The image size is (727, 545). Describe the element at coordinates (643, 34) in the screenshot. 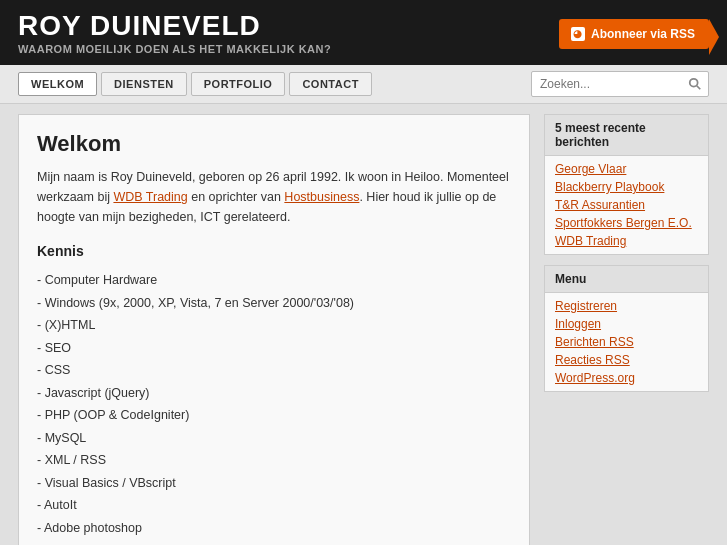

I see `rss-button-label: Abonneer via RSS` at that location.